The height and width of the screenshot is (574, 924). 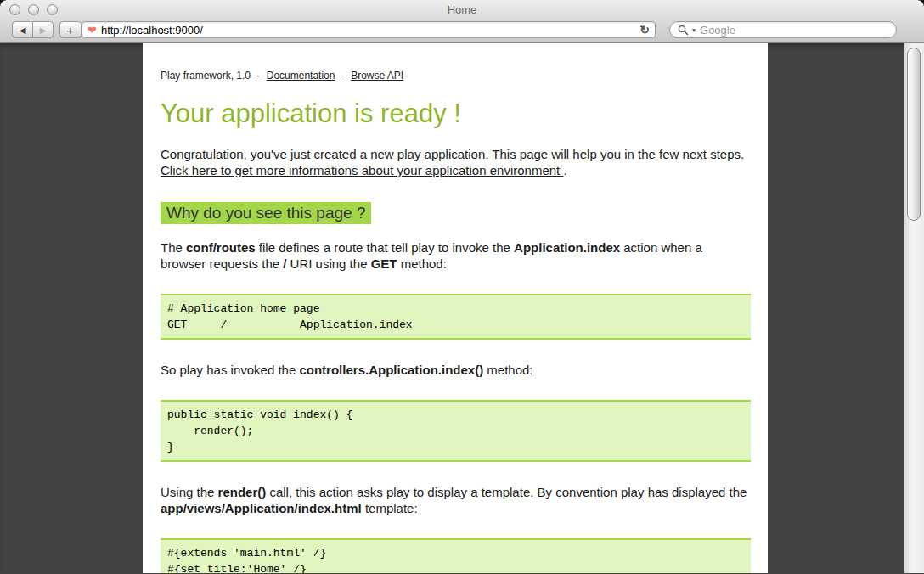 I want to click on forward-icon: ▶, so click(x=43, y=31).